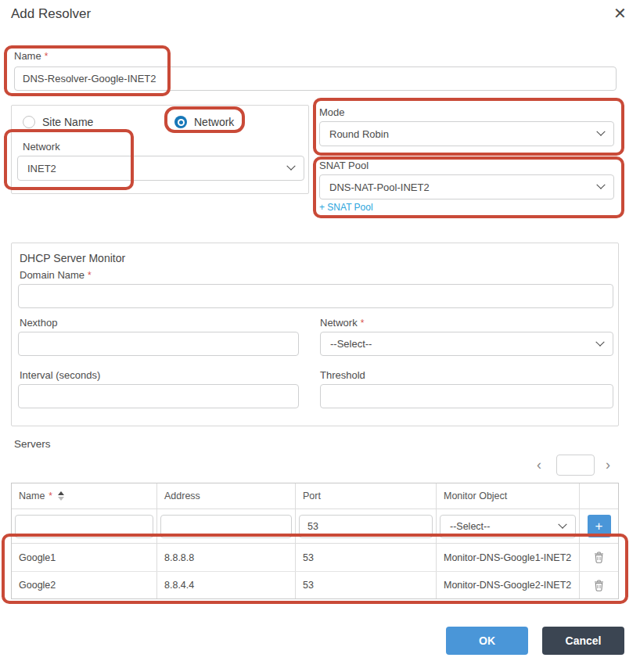 This screenshot has width=640, height=672. What do you see at coordinates (38, 322) in the screenshot?
I see `nexthop-label: Nexthop` at bounding box center [38, 322].